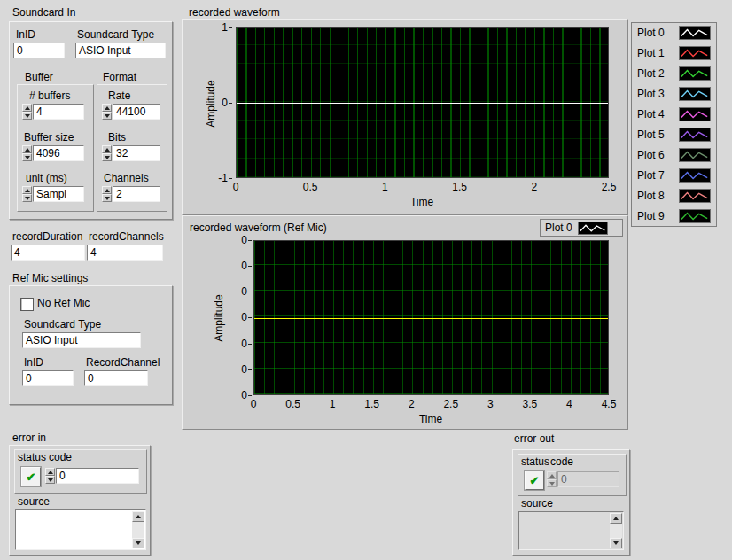 The height and width of the screenshot is (560, 732). Describe the element at coordinates (31, 477) in the screenshot. I see `error-in-status-button: ✔` at that location.